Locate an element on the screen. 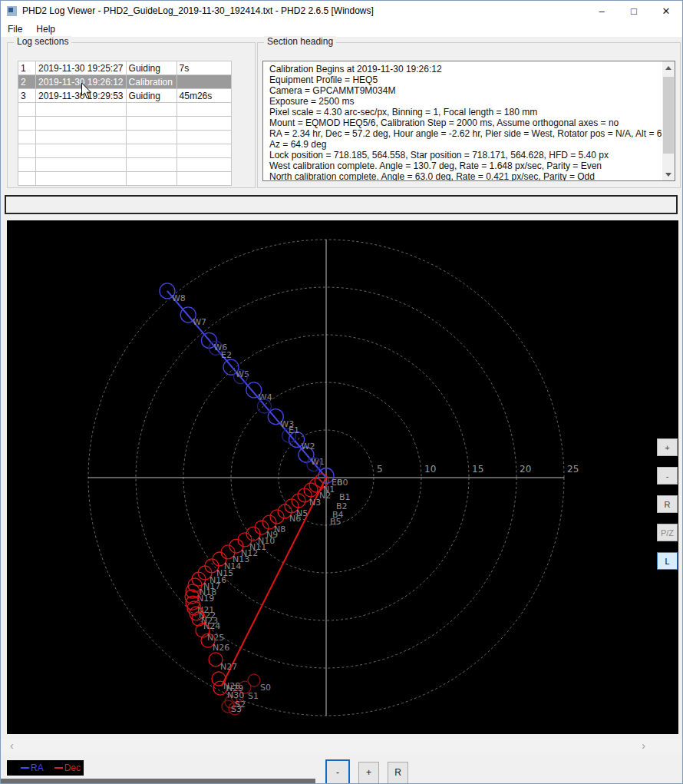 The width and height of the screenshot is (683, 784). plot-button-l: L is located at coordinates (668, 561).